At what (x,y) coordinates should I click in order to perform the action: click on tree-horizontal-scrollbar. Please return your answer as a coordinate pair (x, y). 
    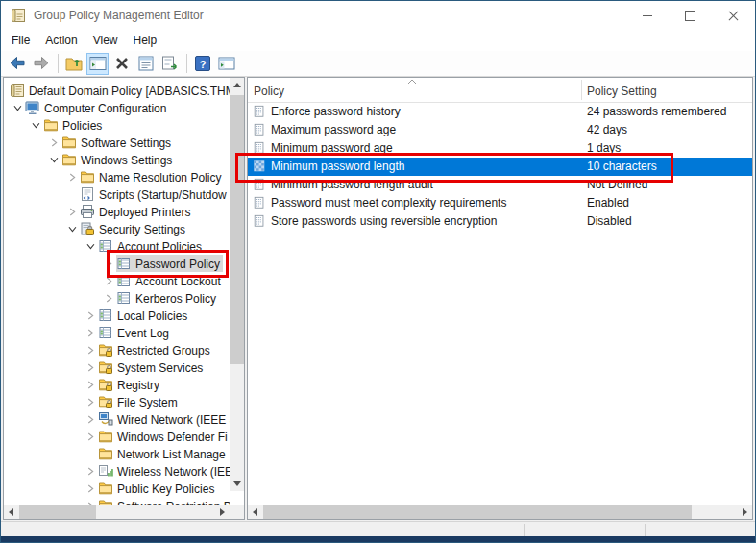
    Looking at the image, I should click on (117, 511).